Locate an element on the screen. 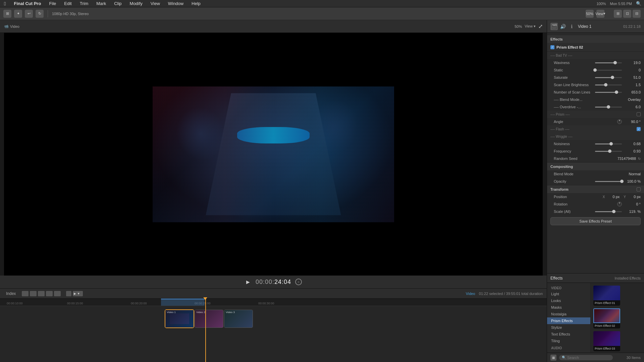 Image resolution: width=644 pixels, height=362 pixels. timeline-arrow-tool: ▶ ▼ is located at coordinates (78, 294).